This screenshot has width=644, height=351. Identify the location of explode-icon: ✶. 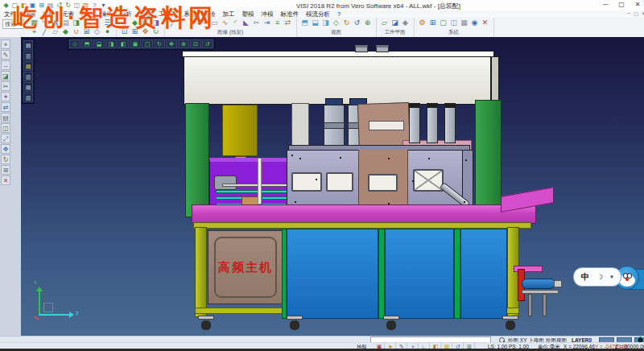
(6, 97).